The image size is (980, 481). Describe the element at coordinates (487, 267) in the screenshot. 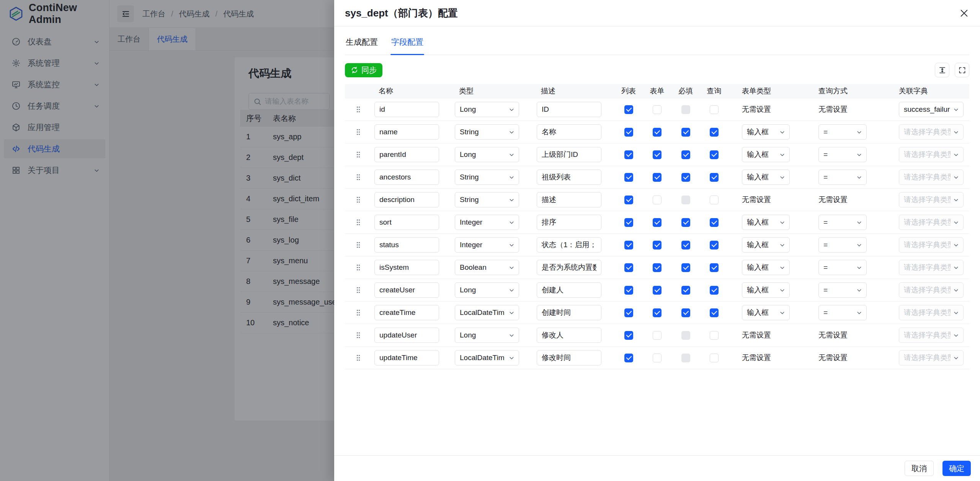

I see `field-type-select: Boolean` at that location.